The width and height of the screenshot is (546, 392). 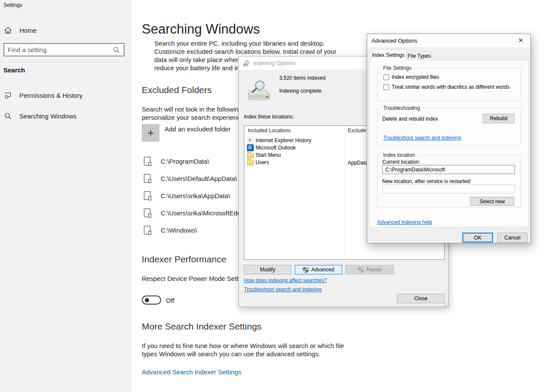 What do you see at coordinates (269, 117) in the screenshot?
I see `index-locations-label: Index these locations:` at bounding box center [269, 117].